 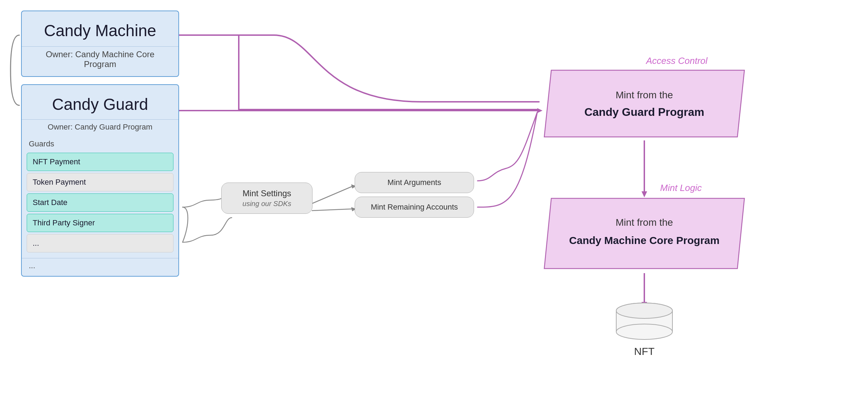 I want to click on mint-settings-subtitle: using our SDKs, so click(x=267, y=204).